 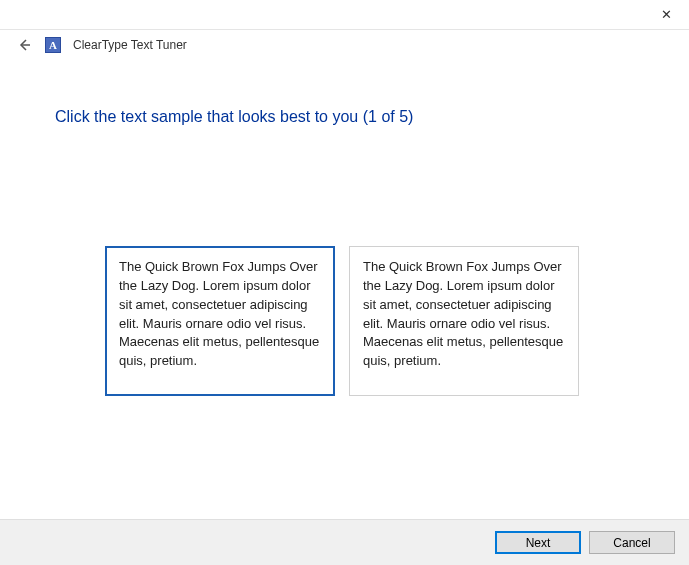 What do you see at coordinates (344, 15) in the screenshot?
I see `titlebar: ✕` at bounding box center [344, 15].